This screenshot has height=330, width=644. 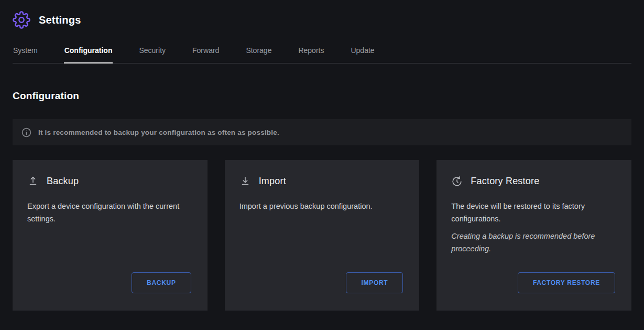 I want to click on tab-forward: Forward, so click(x=205, y=52).